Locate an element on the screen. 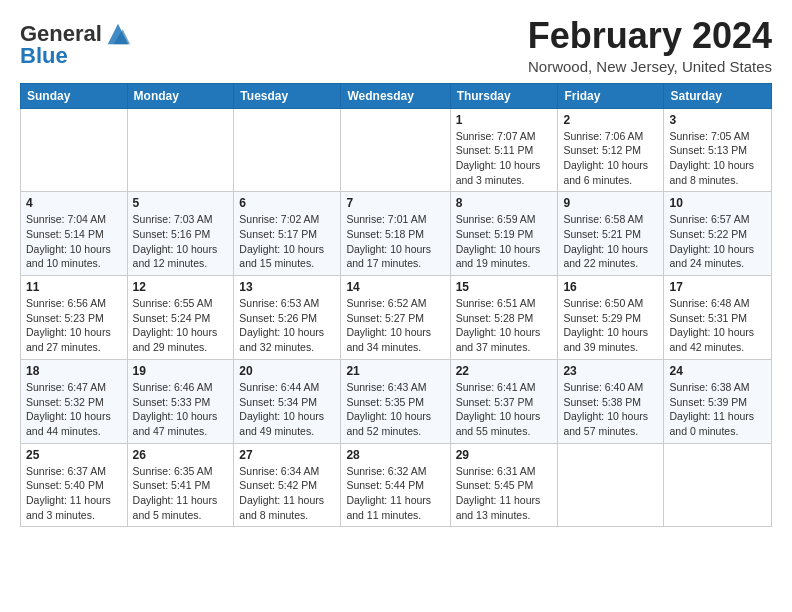 The image size is (792, 612). day-number: 23 is located at coordinates (610, 371).